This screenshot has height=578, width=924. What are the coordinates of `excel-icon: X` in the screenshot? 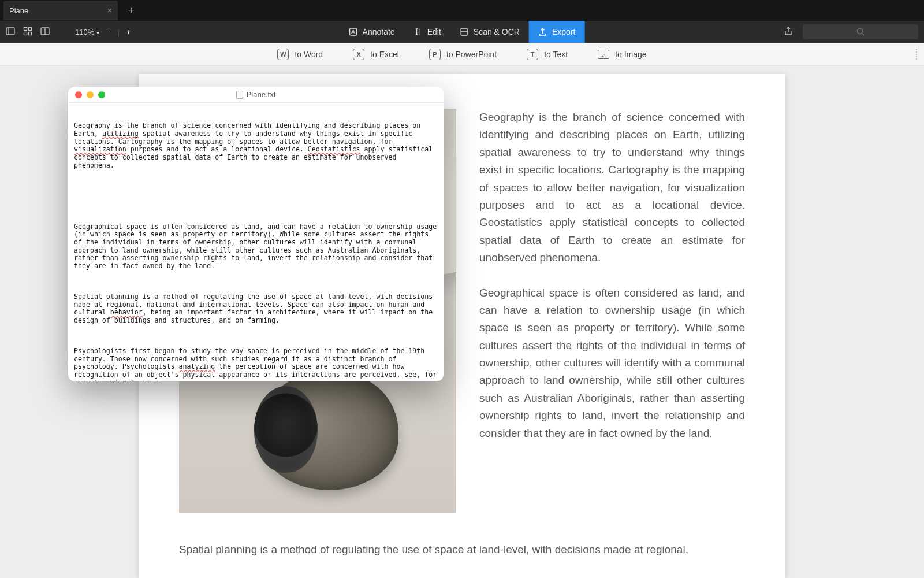 It's located at (359, 54).